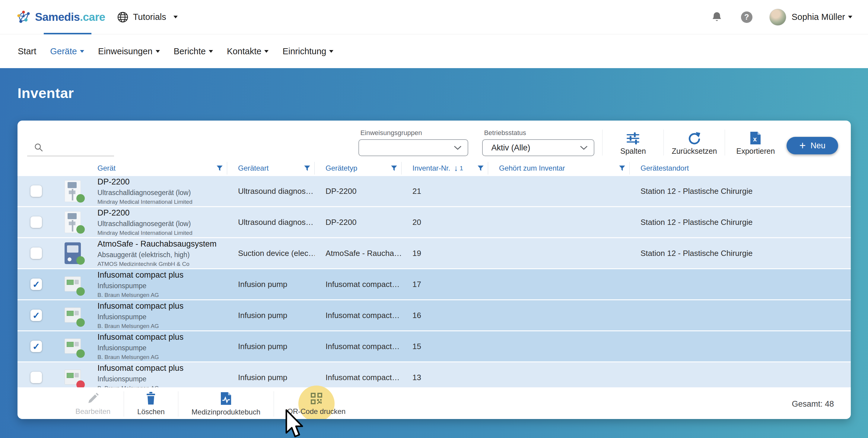 This screenshot has width=868, height=438. What do you see at coordinates (434, 254) in the screenshot?
I see `table-row: ✓ AtmoSafe - RauchabsaugsystemAbsauggerä…` at bounding box center [434, 254].